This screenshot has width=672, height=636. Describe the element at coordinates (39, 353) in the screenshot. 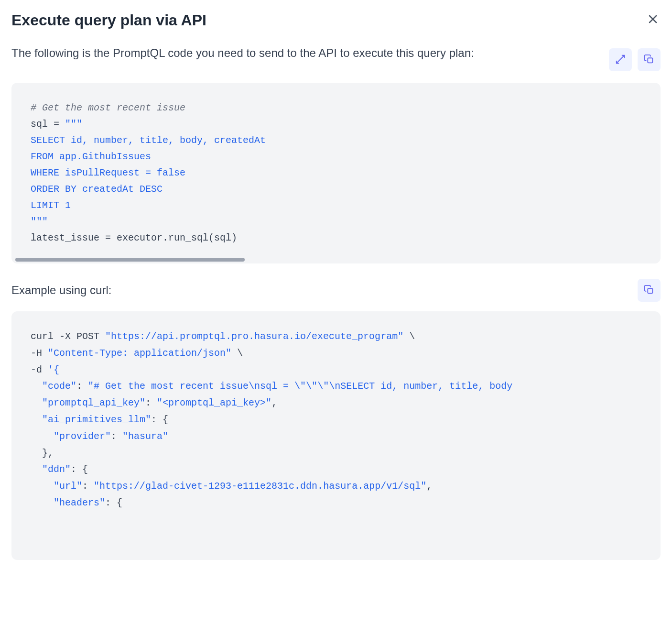

I see `curl-flag: -H` at that location.